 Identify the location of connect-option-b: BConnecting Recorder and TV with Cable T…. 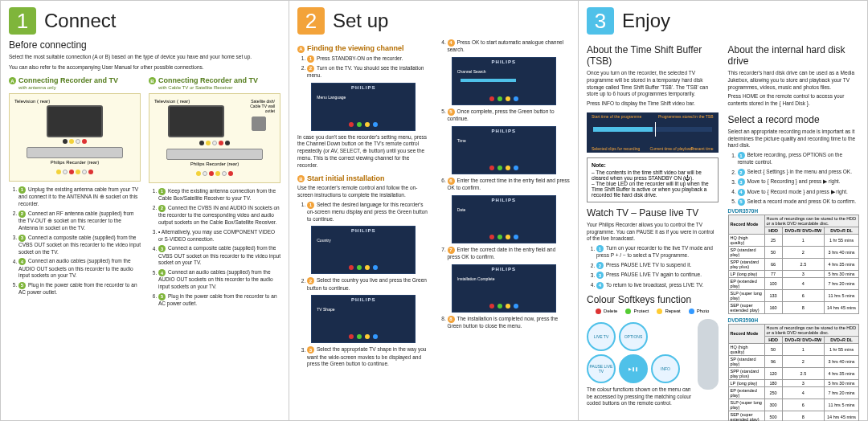
(215, 191).